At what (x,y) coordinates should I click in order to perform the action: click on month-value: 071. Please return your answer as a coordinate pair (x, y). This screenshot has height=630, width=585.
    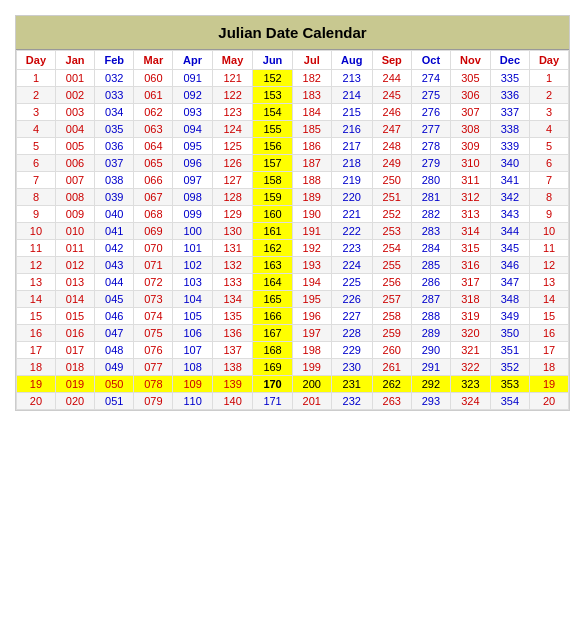
    Looking at the image, I should click on (154, 266).